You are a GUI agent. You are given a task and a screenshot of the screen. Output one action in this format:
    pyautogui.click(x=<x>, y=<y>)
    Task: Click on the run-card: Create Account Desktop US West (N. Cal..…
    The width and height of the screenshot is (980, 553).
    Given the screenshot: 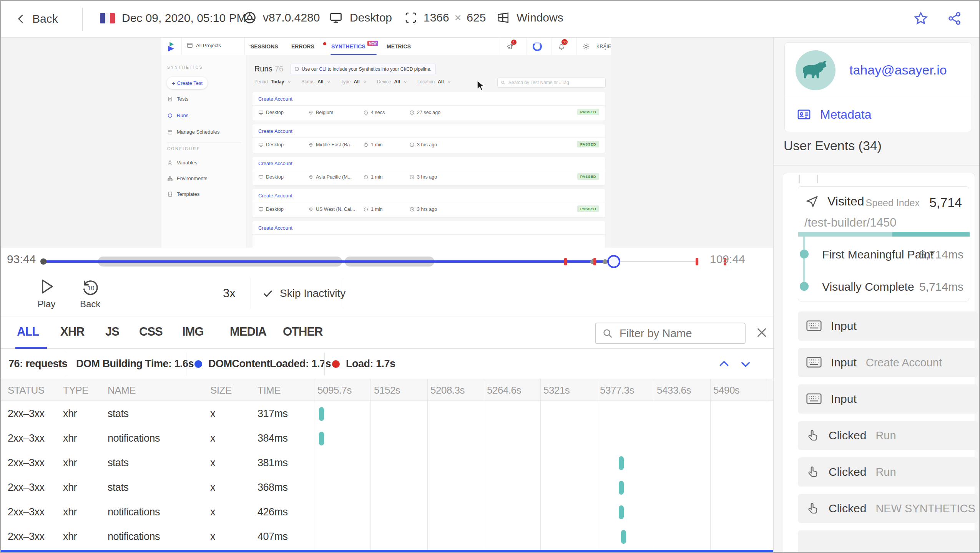 What is the action you would take?
    pyautogui.click(x=429, y=203)
    